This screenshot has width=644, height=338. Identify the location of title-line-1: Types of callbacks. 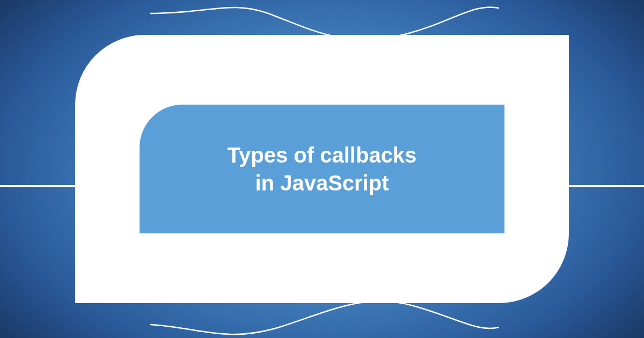
(322, 155).